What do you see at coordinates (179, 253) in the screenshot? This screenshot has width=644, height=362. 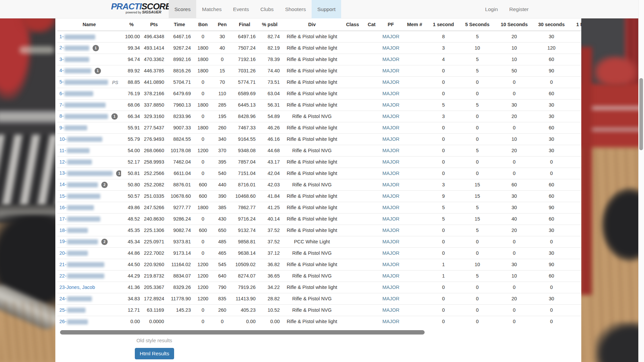 I see `cell-time: 9173.14` at bounding box center [179, 253].